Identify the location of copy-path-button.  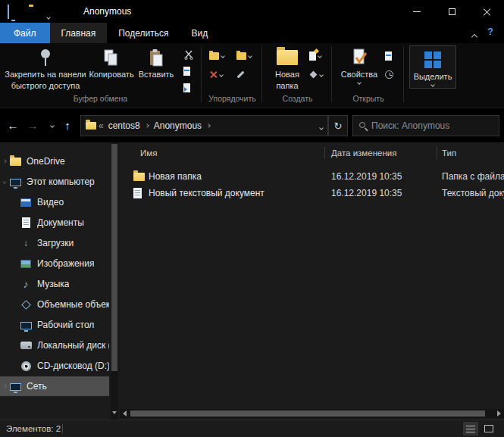
(189, 71).